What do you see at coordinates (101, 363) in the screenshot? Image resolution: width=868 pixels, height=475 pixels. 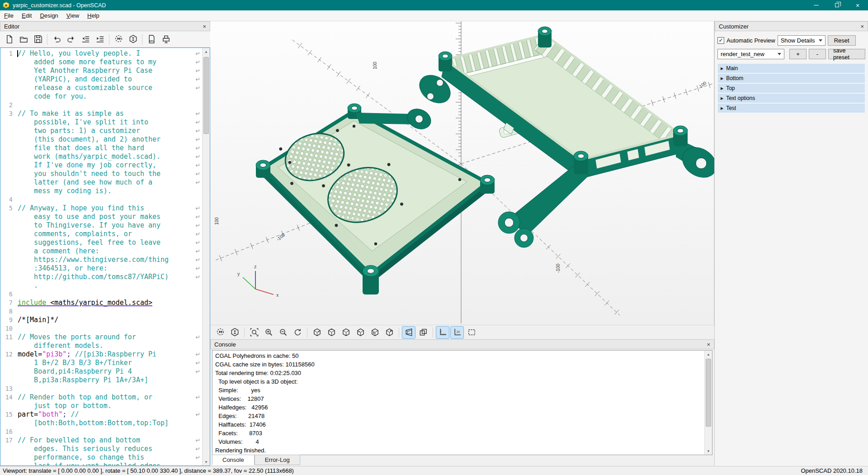 I see `code-row: 1 B+/2 B/3 B/3 B+/Tinker↵` at bounding box center [101, 363].